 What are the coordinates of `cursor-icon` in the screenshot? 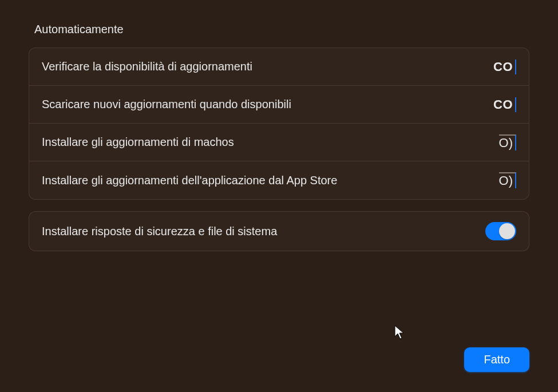 It's located at (400, 333).